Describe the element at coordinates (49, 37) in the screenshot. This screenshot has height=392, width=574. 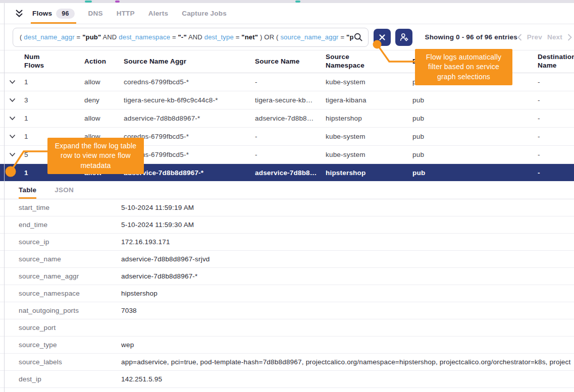
I see `query-segment: dest_name_aggr` at that location.